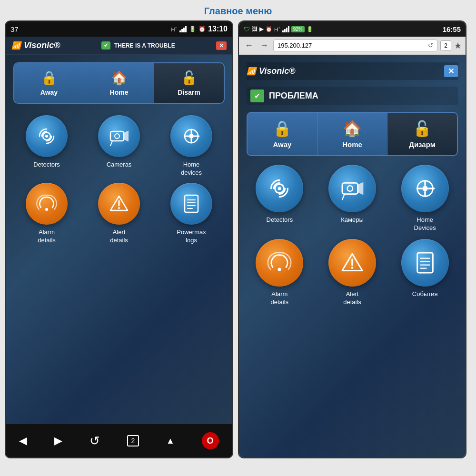  I want to click on tabs-btn-left: 2, so click(133, 441).